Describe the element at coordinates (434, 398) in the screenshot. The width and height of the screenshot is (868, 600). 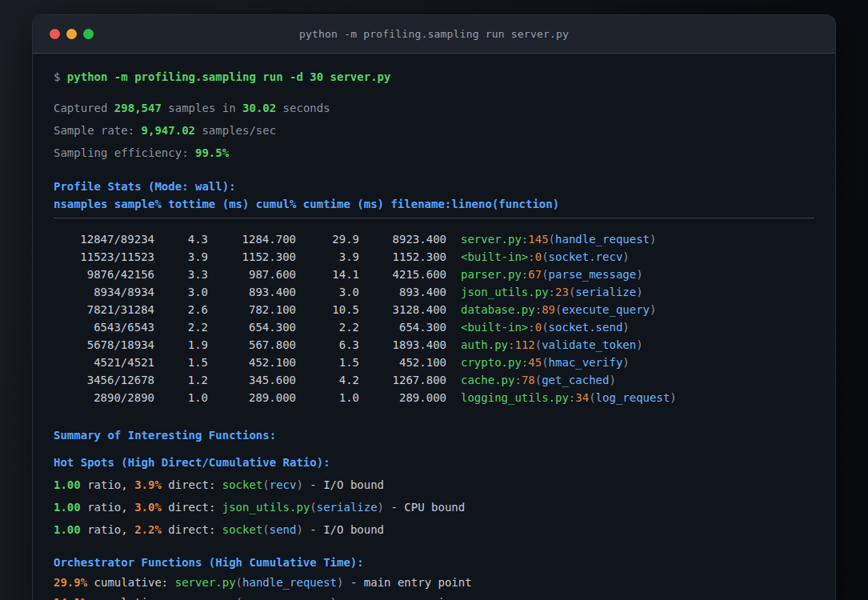
I see `table-row: 2890/2890 1.0 289.000 1.0 289.000 loggin…` at that location.